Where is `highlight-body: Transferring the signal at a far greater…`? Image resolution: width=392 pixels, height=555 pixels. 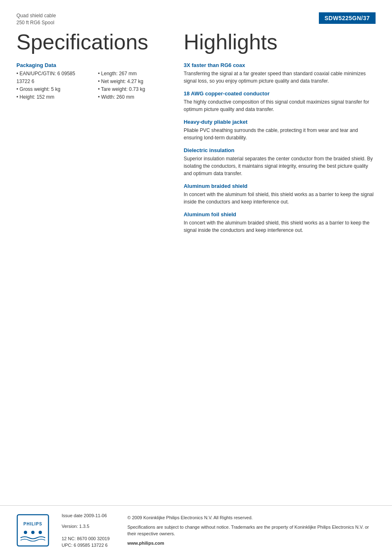 highlight-body: Transferring the signal at a far greater… is located at coordinates (279, 77).